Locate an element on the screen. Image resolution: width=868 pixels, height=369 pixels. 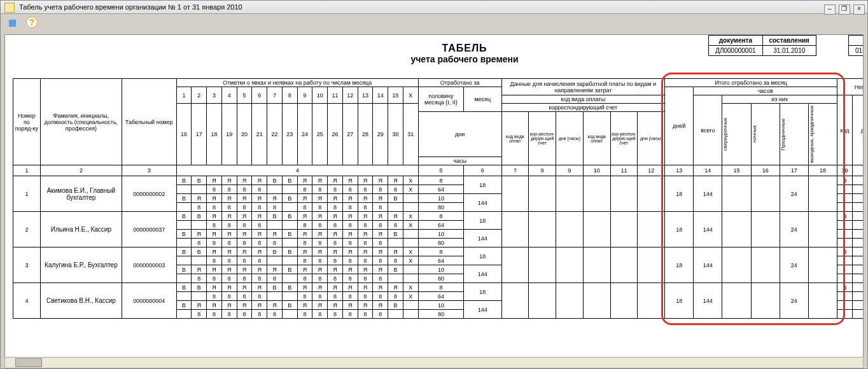
colnum: 9 is located at coordinates (570, 171).